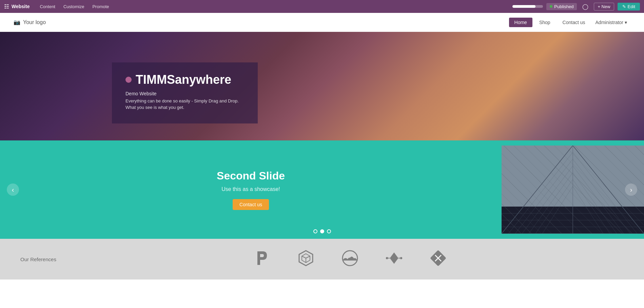  Describe the element at coordinates (74, 7) in the screenshot. I see `toolbar-nav-customize: Customize` at that location.